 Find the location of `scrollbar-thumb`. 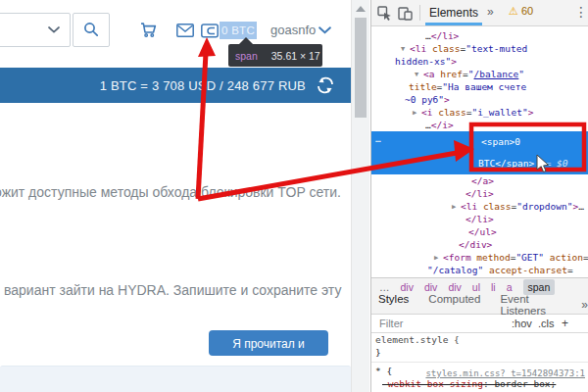

scrollbar-thumb is located at coordinates (361, 68).